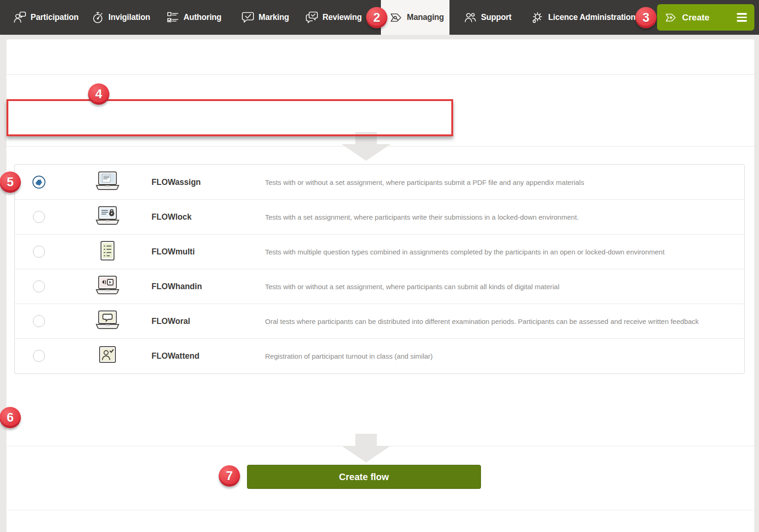 This screenshot has width=759, height=532. Describe the element at coordinates (173, 18) in the screenshot. I see `authoring-icon` at that location.